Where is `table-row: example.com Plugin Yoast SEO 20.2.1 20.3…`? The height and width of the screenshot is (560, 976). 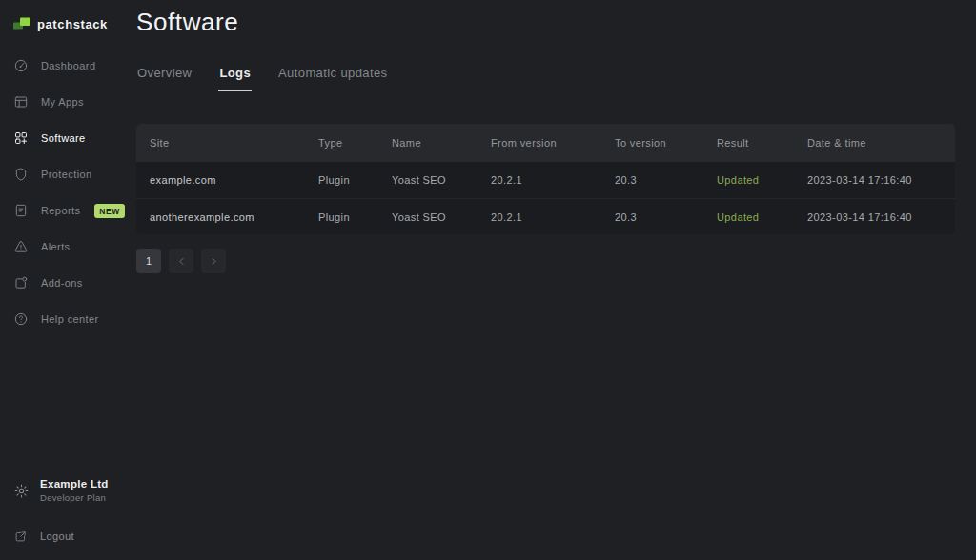
table-row: example.com Plugin Yoast SEO 20.2.1 20.3… is located at coordinates (545, 180).